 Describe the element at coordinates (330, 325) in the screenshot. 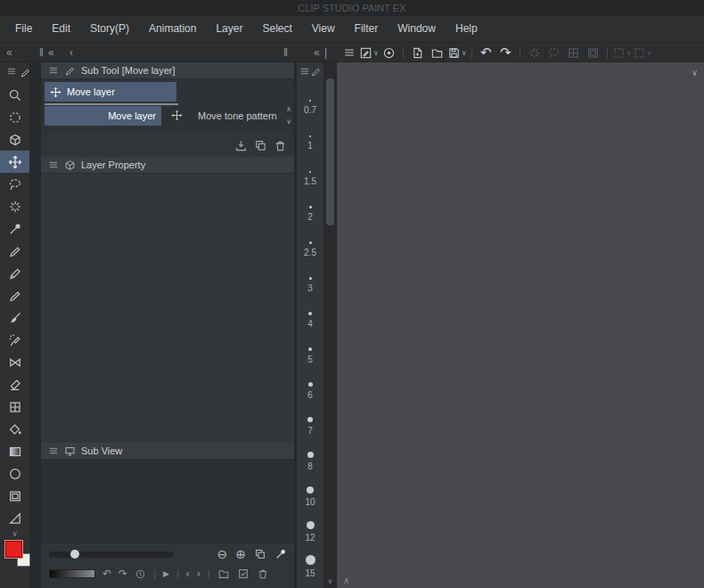

I see `brush-size-scrollbar: ∨` at that location.